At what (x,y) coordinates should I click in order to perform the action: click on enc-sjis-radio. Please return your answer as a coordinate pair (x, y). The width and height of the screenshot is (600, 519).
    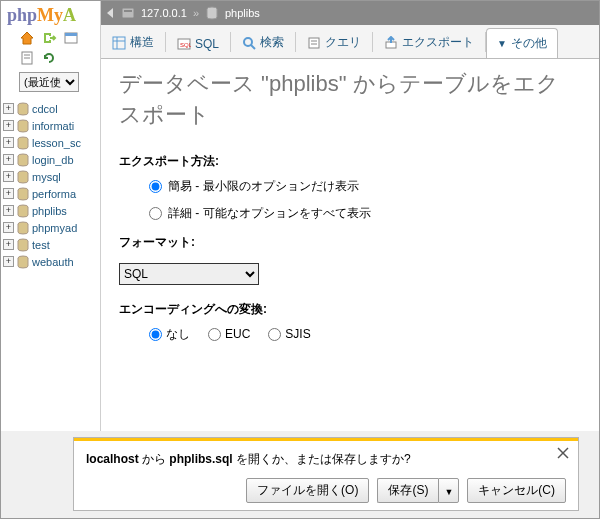
    Looking at the image, I should click on (274, 334).